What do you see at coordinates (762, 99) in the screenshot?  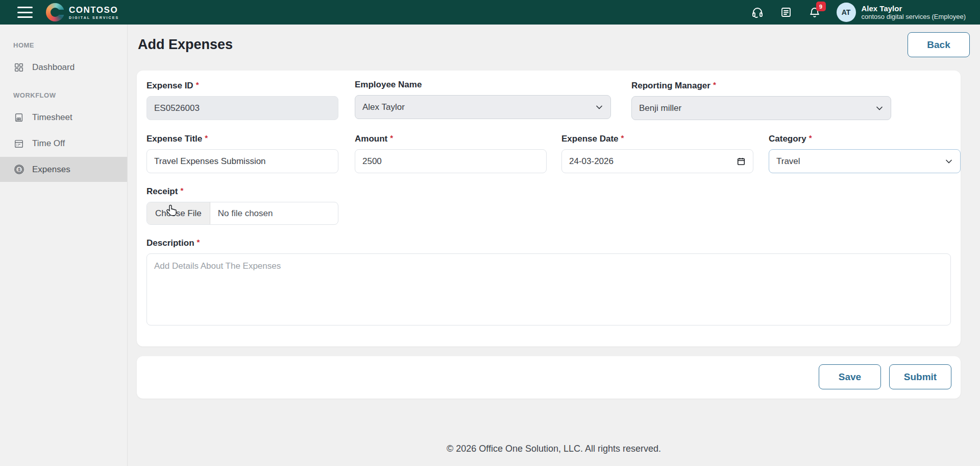 I see `reporting-manager-field: Reporting Manager* Benji miller` at bounding box center [762, 99].